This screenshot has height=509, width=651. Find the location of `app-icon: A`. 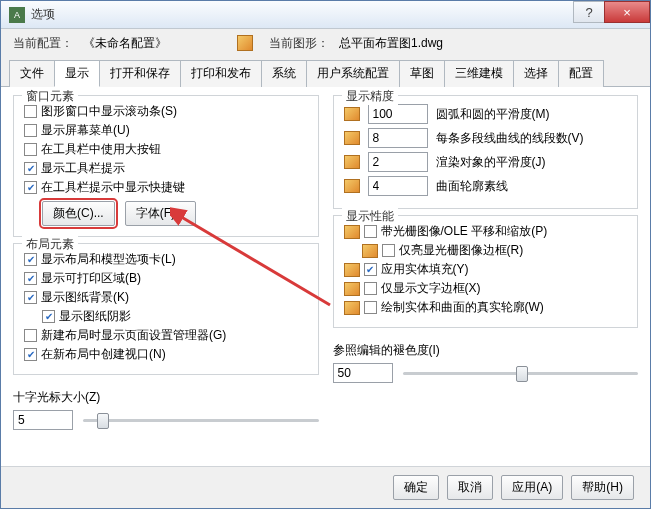

app-icon: A is located at coordinates (17, 15).